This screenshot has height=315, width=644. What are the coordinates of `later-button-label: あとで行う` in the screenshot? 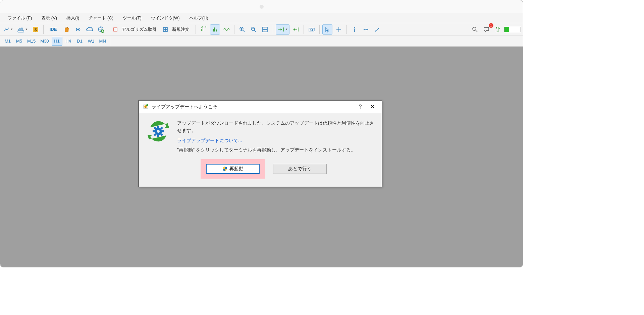 It's located at (300, 169).